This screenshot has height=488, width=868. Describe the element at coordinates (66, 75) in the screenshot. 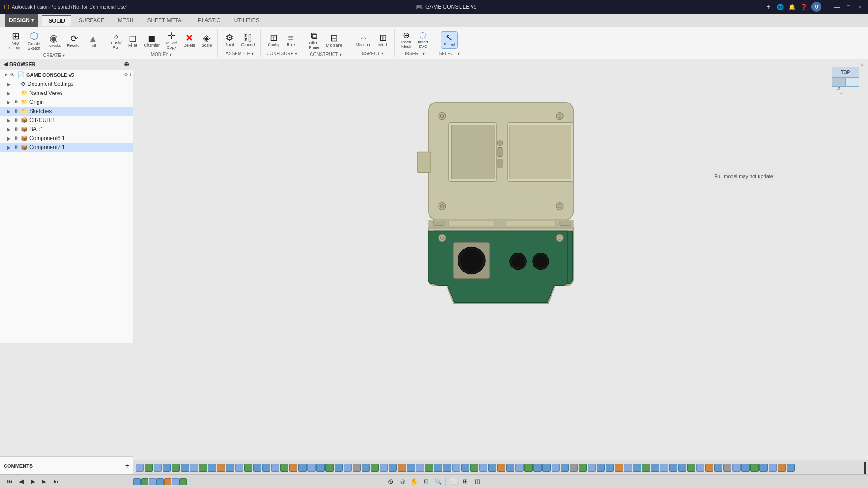

I see `browser-item-root: ▼ 👁 📄 GAME CONSOLE v5 ⚙ ℹ` at that location.